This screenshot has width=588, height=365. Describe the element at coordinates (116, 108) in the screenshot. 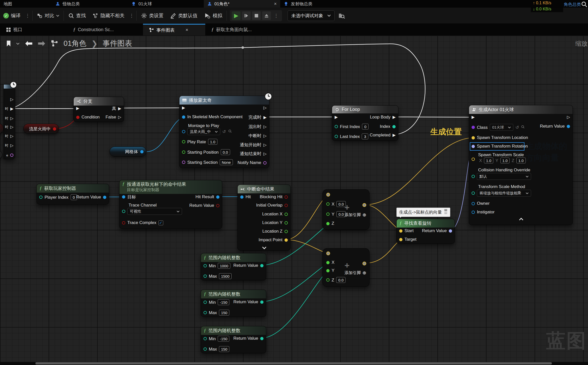

I see `true-exec-pin: 真▶` at that location.